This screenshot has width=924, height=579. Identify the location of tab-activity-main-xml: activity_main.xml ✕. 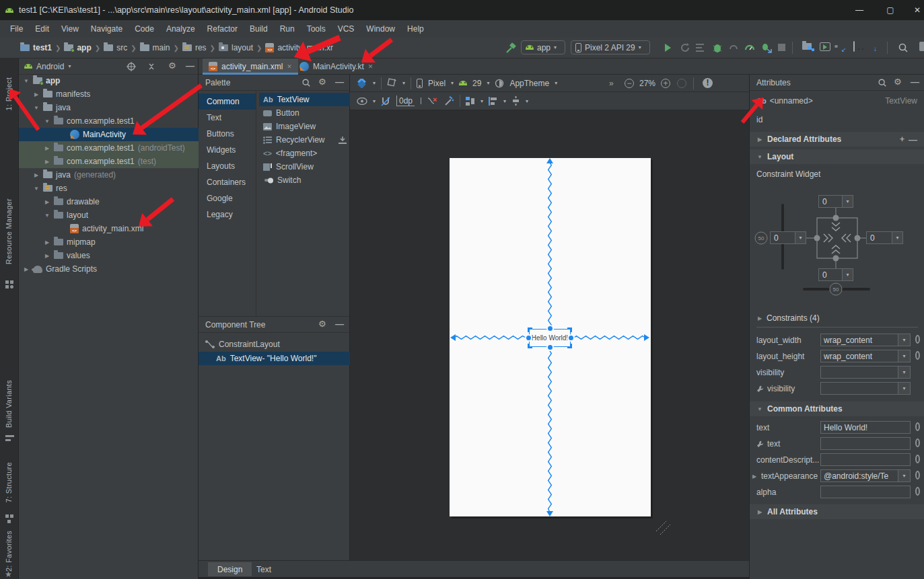
(250, 67).